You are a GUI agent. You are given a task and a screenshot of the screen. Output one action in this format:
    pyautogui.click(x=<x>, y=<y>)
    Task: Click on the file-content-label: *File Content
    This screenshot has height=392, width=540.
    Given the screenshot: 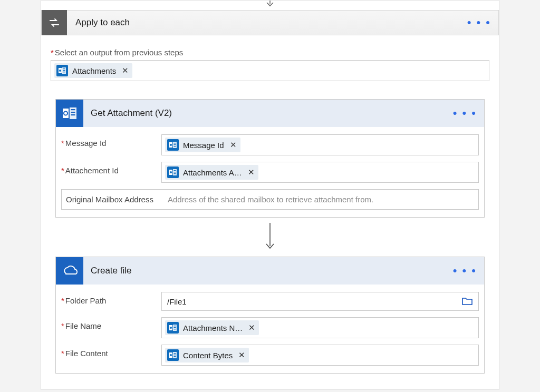 What is the action you would take?
    pyautogui.click(x=111, y=355)
    